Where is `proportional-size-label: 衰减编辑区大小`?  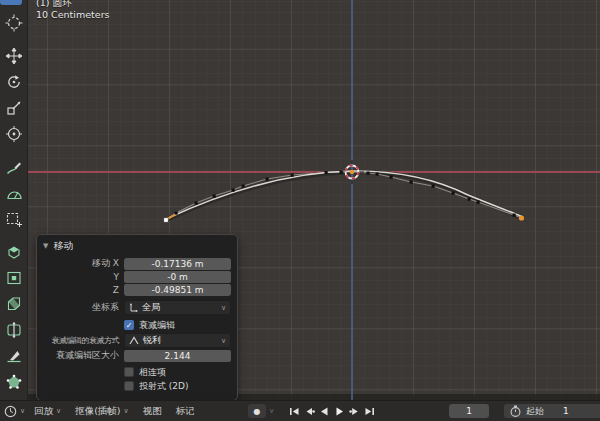
proportional-size-label: 衰减编辑区大小 is located at coordinates (81, 356).